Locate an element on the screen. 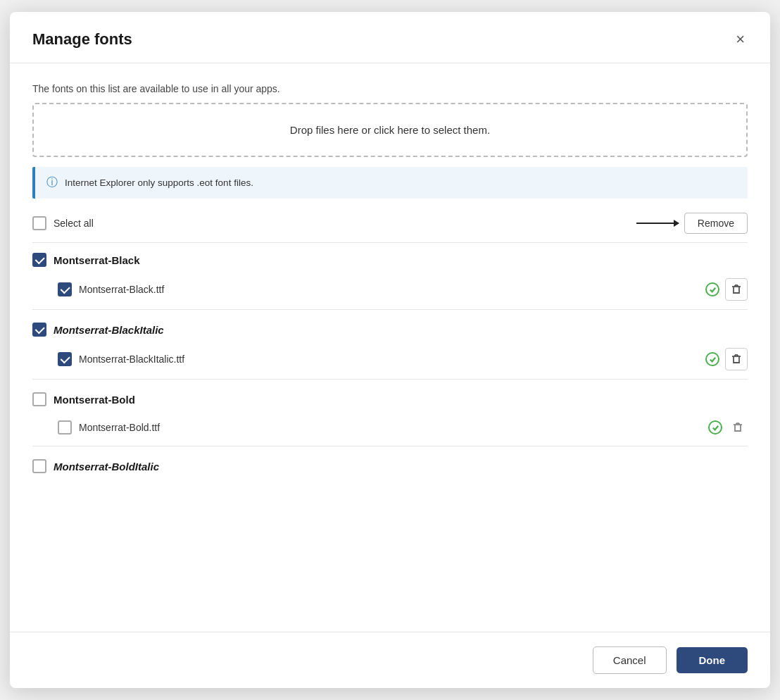  dialog-footer: Cancel Done is located at coordinates (390, 660).